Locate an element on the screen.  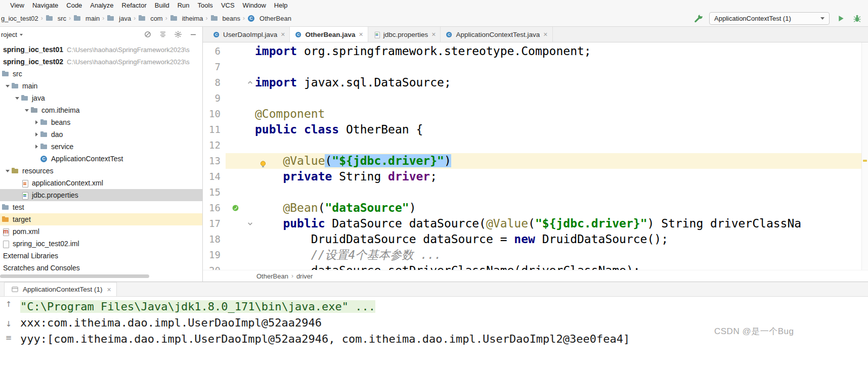
code-line-11: 11public class OtherBean { is located at coordinates (535, 129).